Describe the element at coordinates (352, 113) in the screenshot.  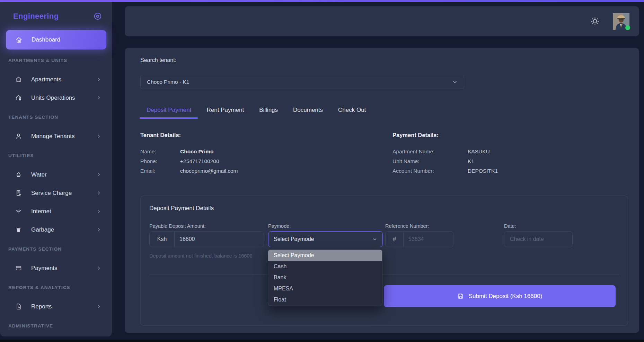
I see `tab-check-out: Check Out` at that location.